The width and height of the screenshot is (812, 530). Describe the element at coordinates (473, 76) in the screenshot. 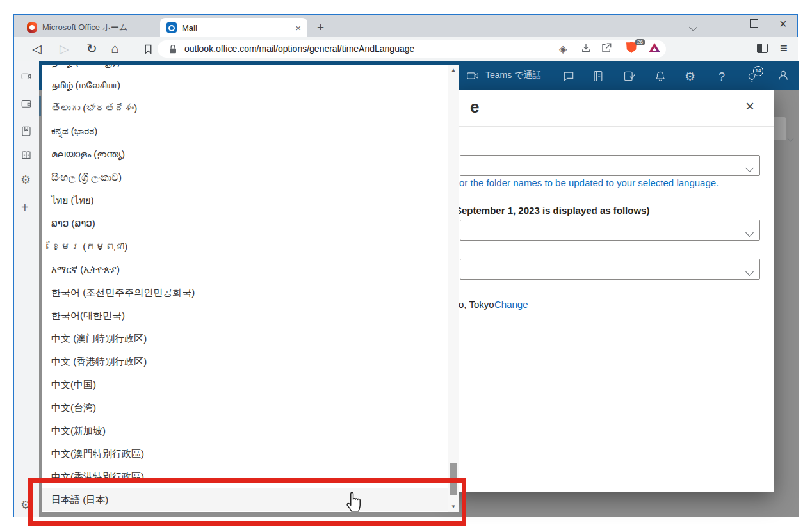

I see `video-call-icon` at that location.